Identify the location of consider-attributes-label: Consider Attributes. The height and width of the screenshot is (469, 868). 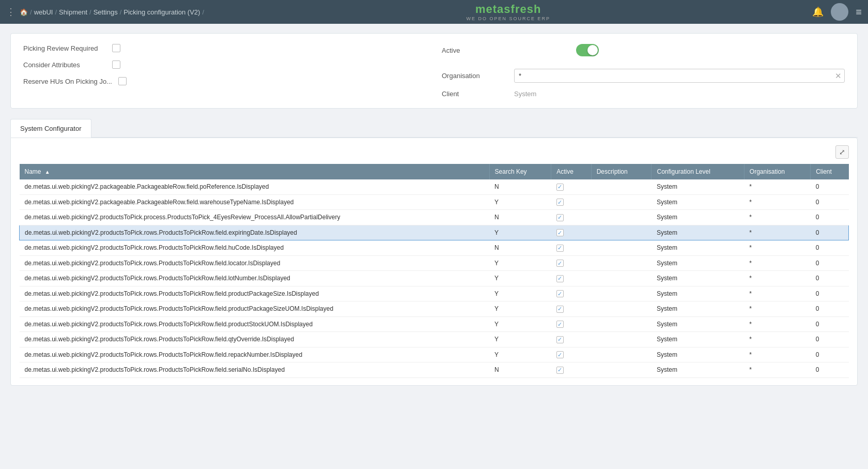
(65, 65).